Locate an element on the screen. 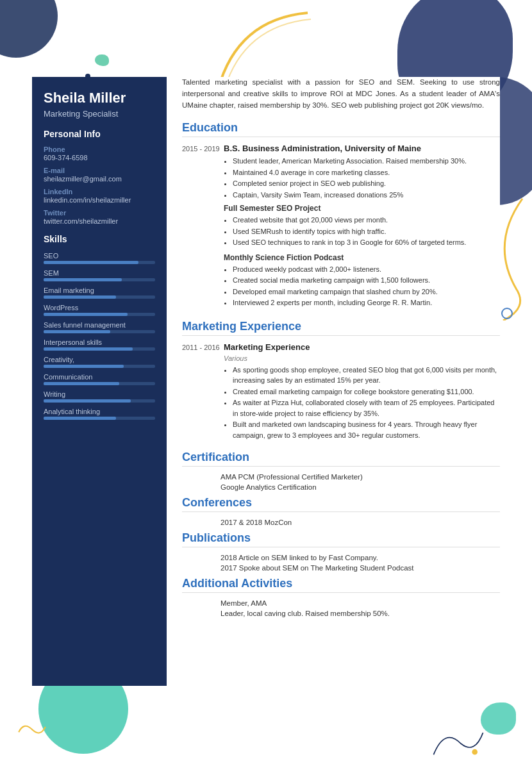  cert-item: AMA PCM (Professional Certified Marketer… is located at coordinates (341, 477).